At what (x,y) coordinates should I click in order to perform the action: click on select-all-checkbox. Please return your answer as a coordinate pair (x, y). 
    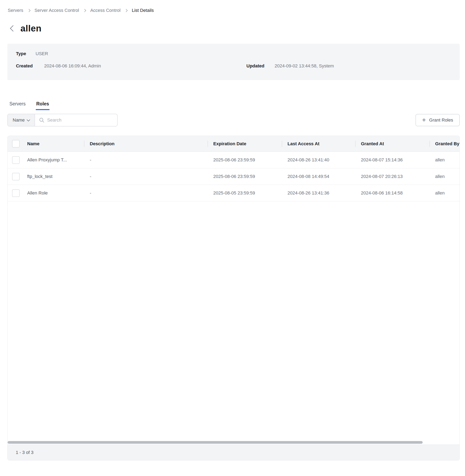
    Looking at the image, I should click on (16, 144).